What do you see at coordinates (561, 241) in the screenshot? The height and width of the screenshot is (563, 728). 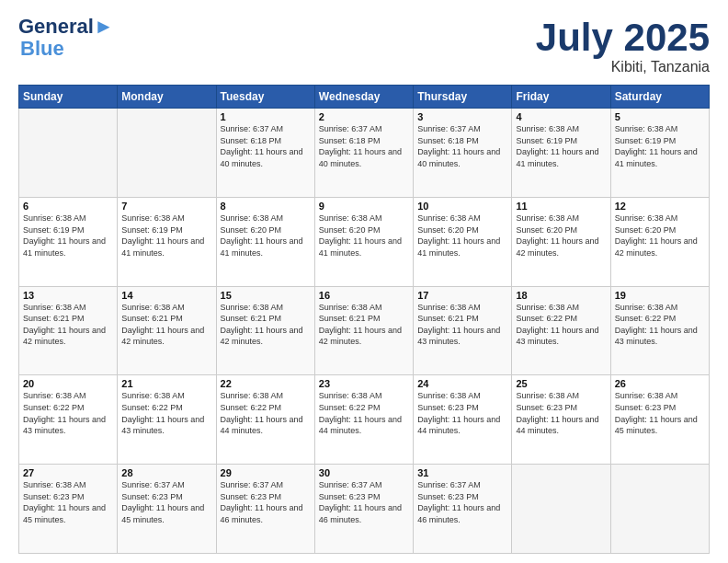 I see `calendar-cell: 11Sunrise: 6:38 AM Sunset: 6:20 PM Dayli…` at bounding box center [561, 241].